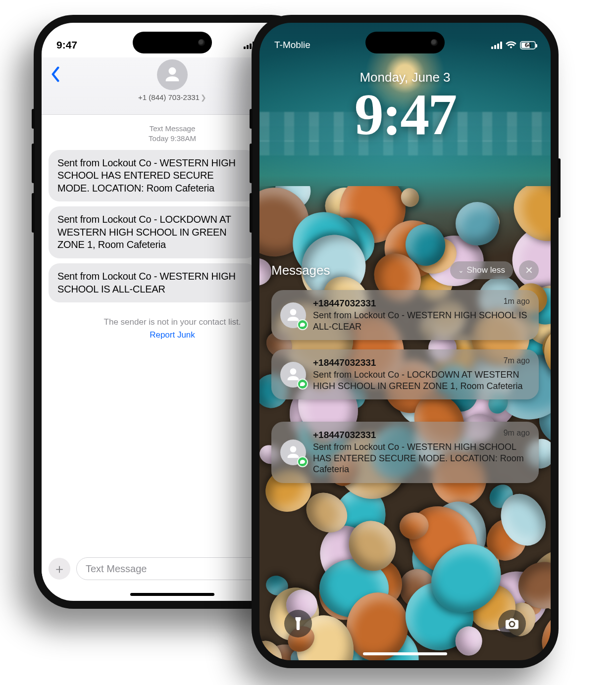 The width and height of the screenshot is (616, 685). Describe the element at coordinates (481, 270) in the screenshot. I see `show-less-button: ⌄ Show less` at that location.